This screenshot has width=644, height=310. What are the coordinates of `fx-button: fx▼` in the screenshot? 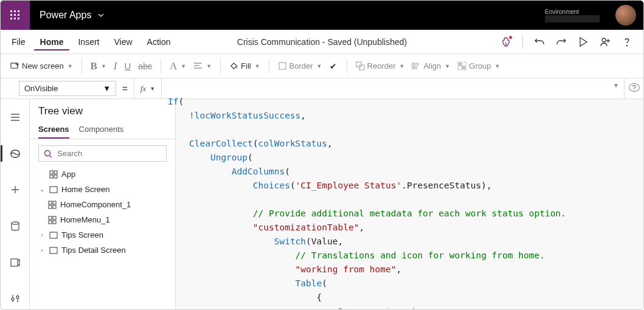 It's located at (148, 89).